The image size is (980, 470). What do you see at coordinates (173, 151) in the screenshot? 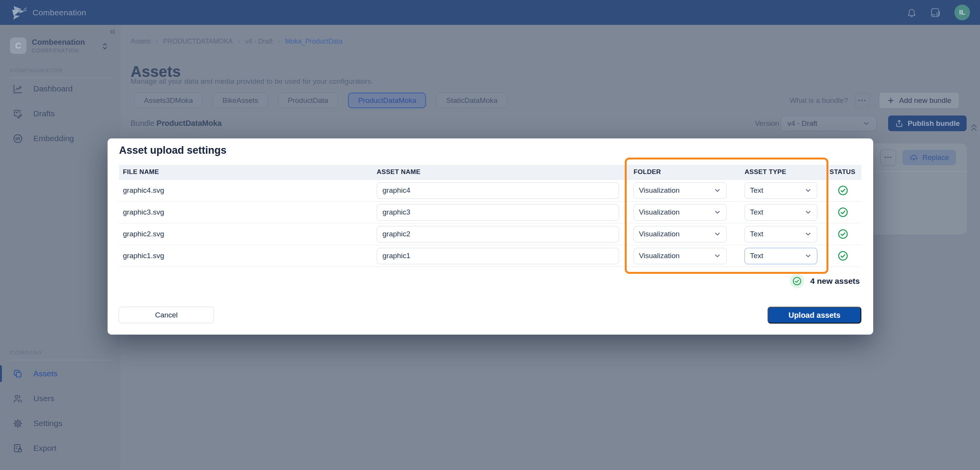
I see `modal-title: Asset upload settings` at bounding box center [173, 151].